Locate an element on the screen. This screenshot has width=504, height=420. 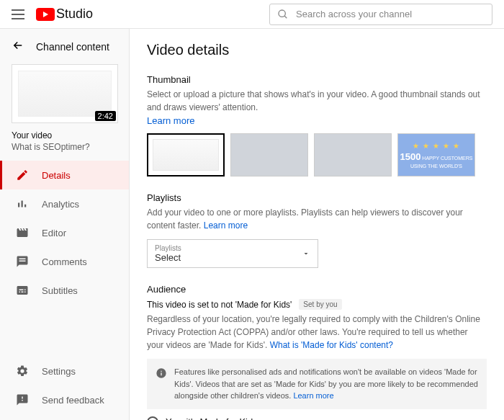
menu-icon is located at coordinates (18, 14).